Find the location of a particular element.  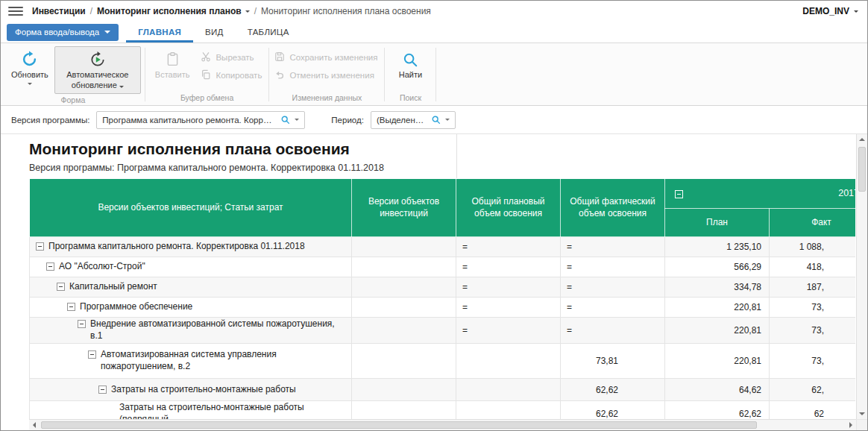

cell-fact-2017: 1 088, is located at coordinates (813, 248).